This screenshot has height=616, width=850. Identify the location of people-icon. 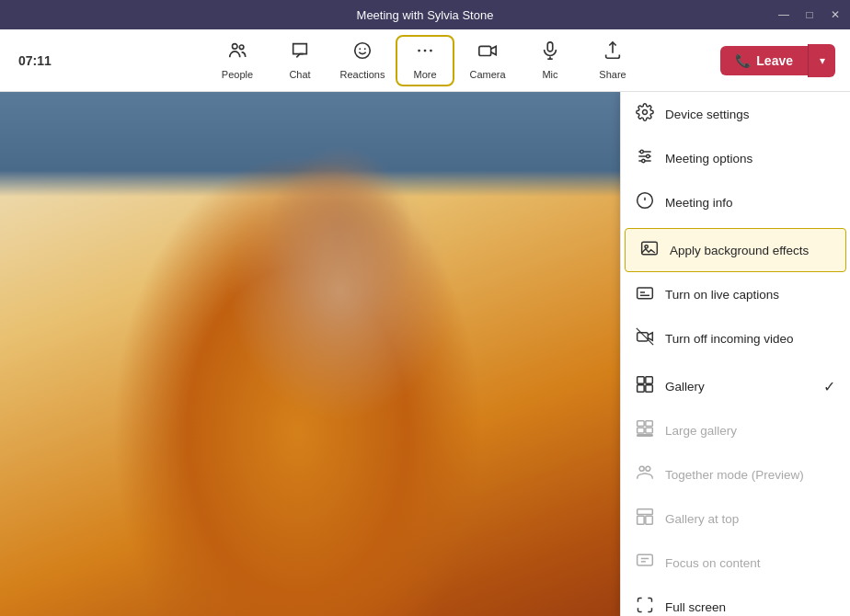
(237, 53).